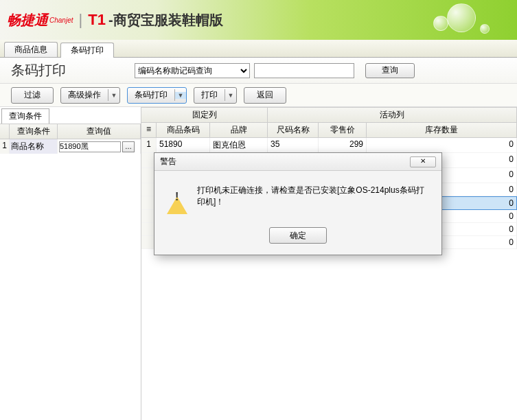 The height and width of the screenshot is (420, 517). What do you see at coordinates (313, 196) in the screenshot?
I see `dialog-message: 打印机未正确连接，请检查是否已安装[立象OS-214plus条码打印机]！` at bounding box center [313, 196].